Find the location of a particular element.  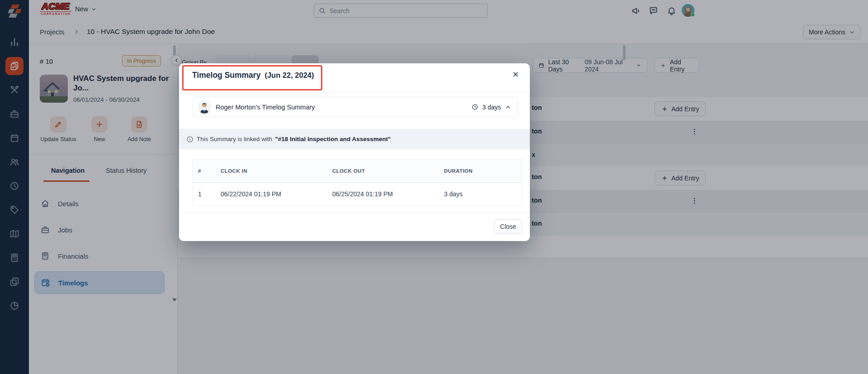

timelog-table-header: # CLOCK IN CLOCK OUT DURATION is located at coordinates (357, 171).